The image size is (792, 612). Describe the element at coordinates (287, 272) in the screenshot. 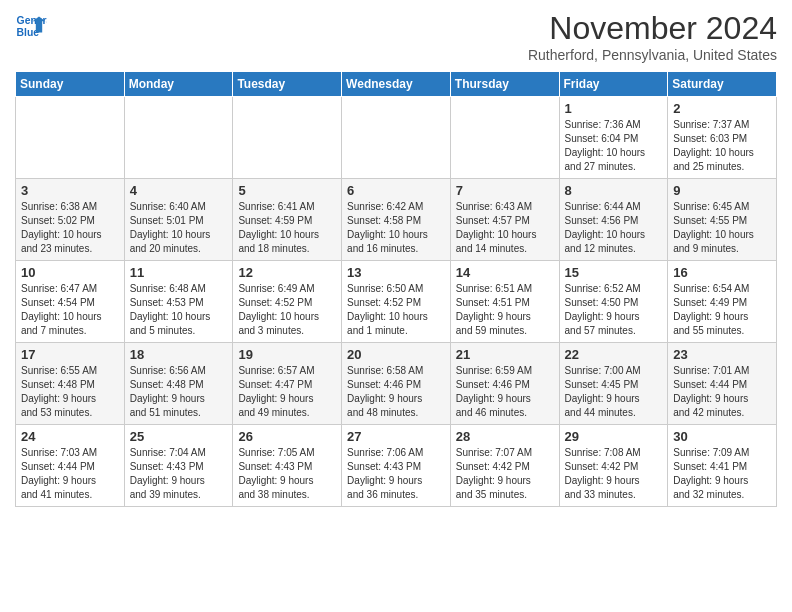

I see `day-number: 12` at that location.